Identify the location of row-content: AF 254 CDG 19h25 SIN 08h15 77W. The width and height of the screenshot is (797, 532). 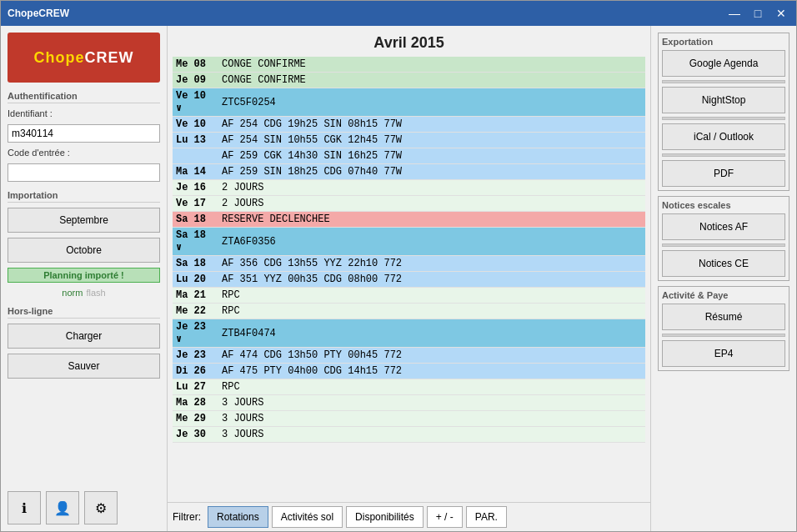
(432, 125).